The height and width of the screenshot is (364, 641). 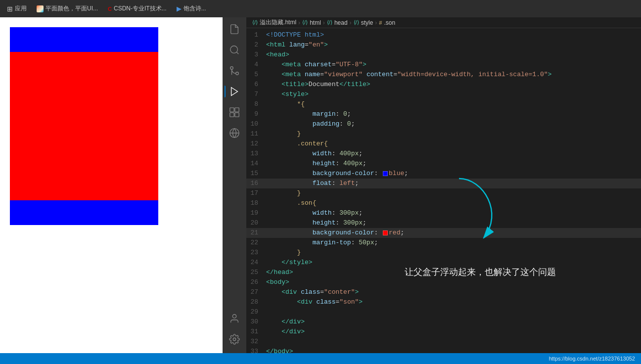 I want to click on profile-label: 饱含诗..., so click(x=195, y=9).